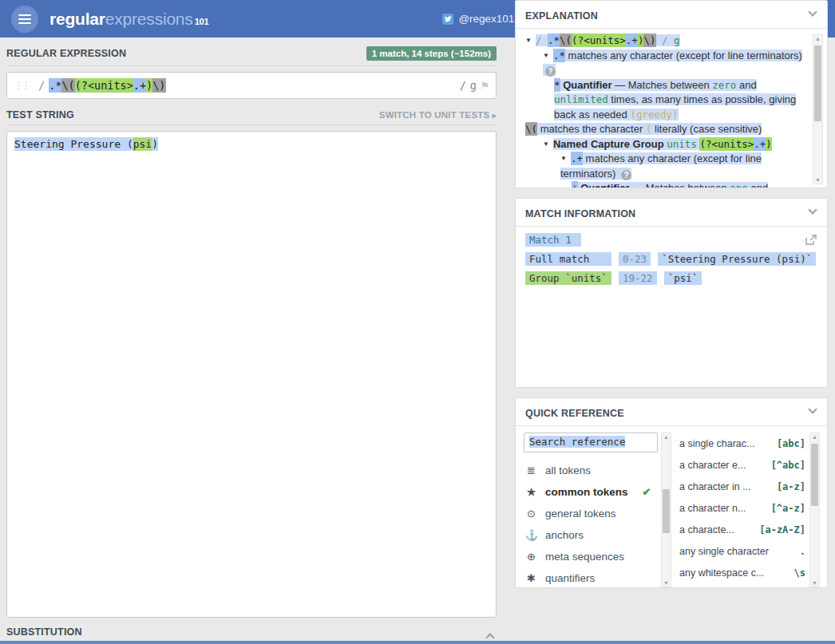  I want to click on explanation-segment: Quantifier, so click(603, 185).